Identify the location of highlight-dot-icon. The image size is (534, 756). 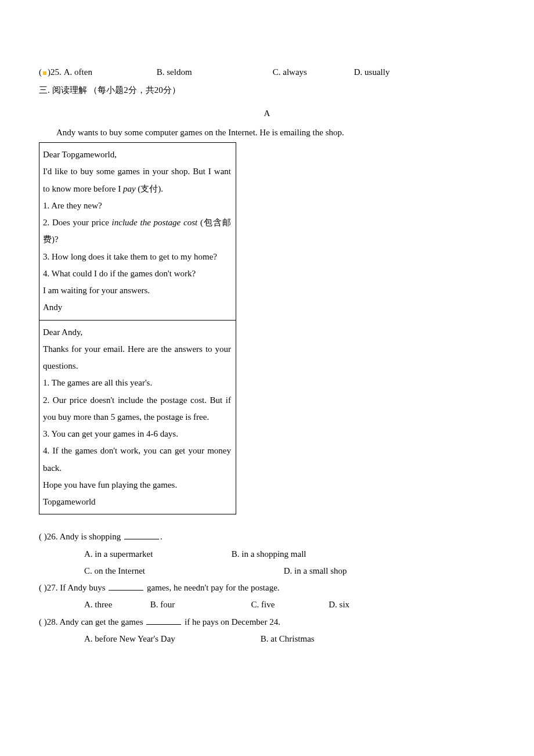
(45, 73).